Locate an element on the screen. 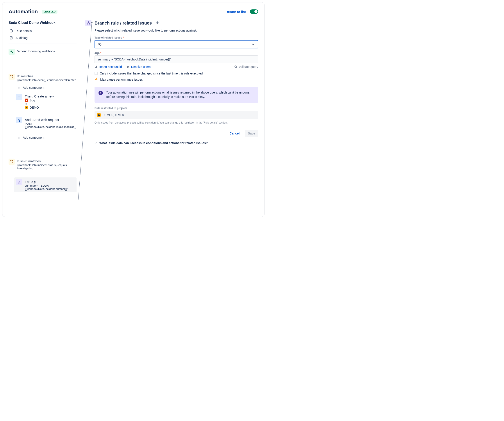 The image size is (504, 421). plus-icon: + is located at coordinates (19, 97).